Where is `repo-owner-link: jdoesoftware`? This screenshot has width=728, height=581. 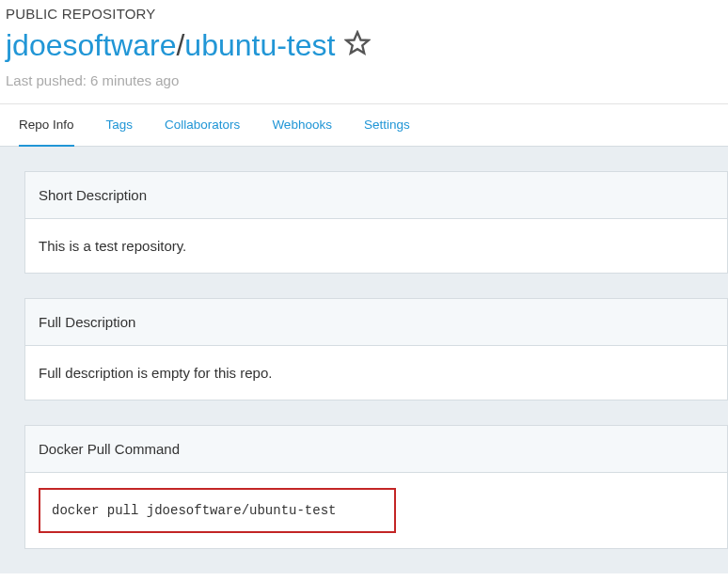 repo-owner-link: jdoesoftware is located at coordinates (90, 45).